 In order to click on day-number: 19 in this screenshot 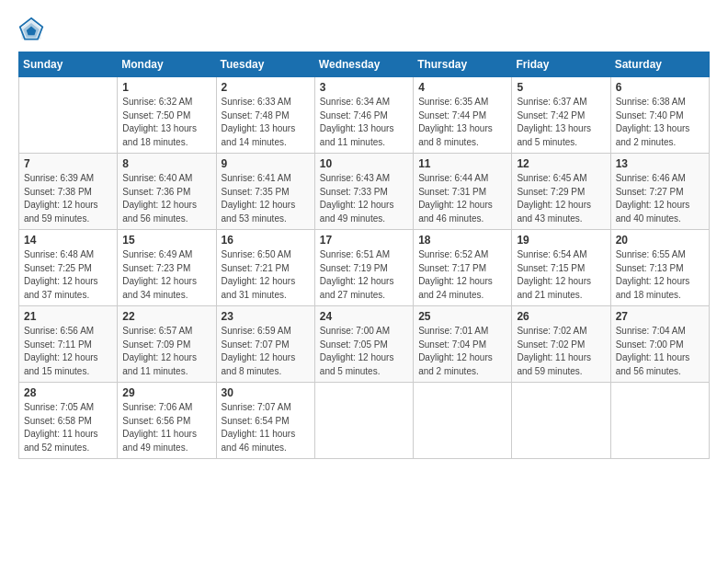, I will do `click(561, 240)`.